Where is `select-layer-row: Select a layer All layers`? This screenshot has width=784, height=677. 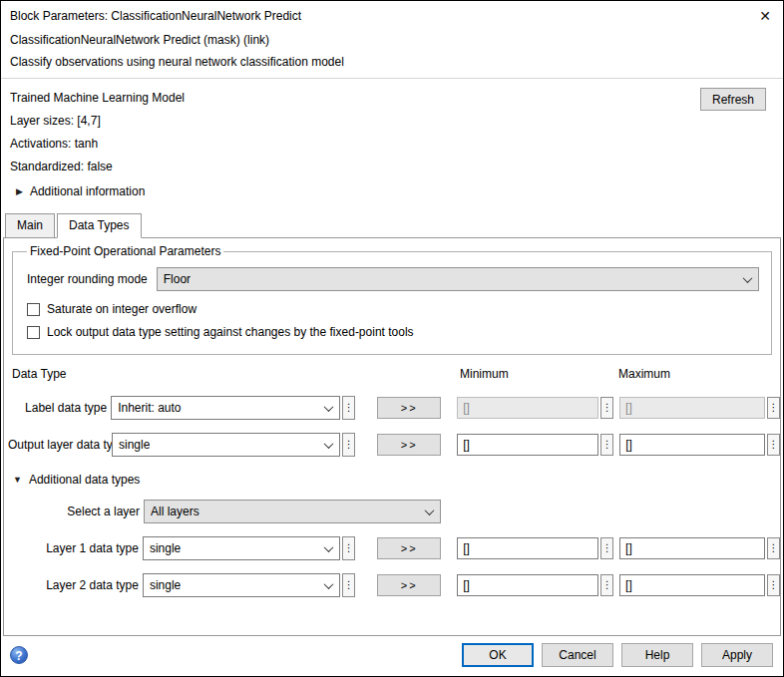 select-layer-row: Select a layer All layers is located at coordinates (394, 511).